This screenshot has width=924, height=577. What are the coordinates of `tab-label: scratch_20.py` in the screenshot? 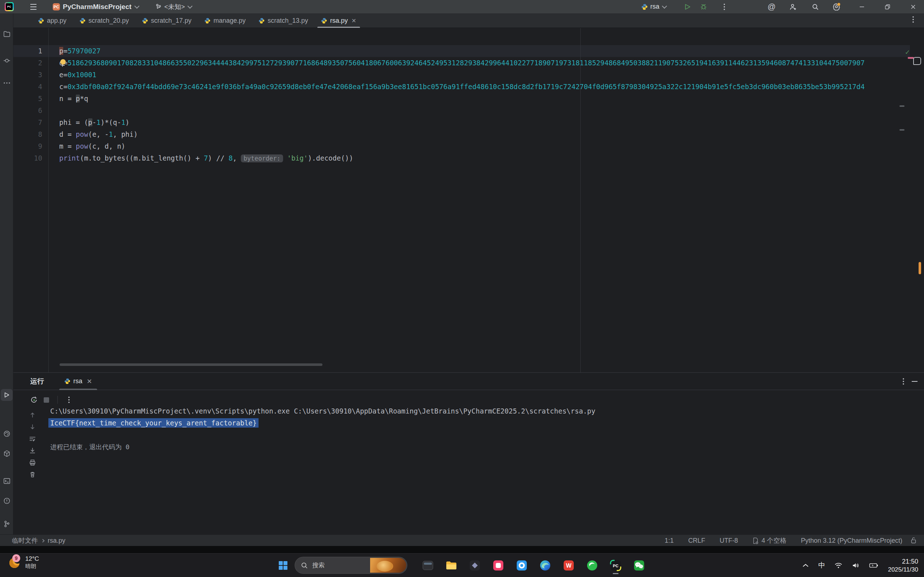 It's located at (109, 21).